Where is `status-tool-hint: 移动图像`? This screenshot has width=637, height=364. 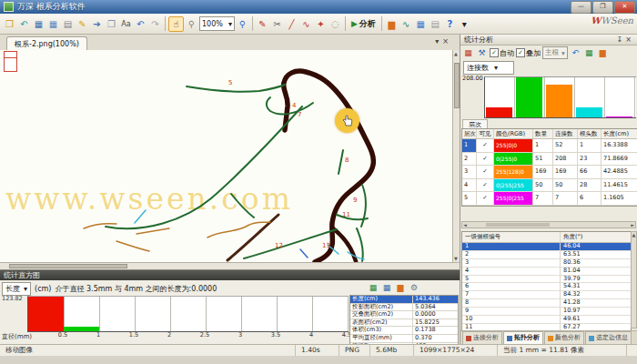 status-tool-hint: 移动图像 is located at coordinates (147, 350).